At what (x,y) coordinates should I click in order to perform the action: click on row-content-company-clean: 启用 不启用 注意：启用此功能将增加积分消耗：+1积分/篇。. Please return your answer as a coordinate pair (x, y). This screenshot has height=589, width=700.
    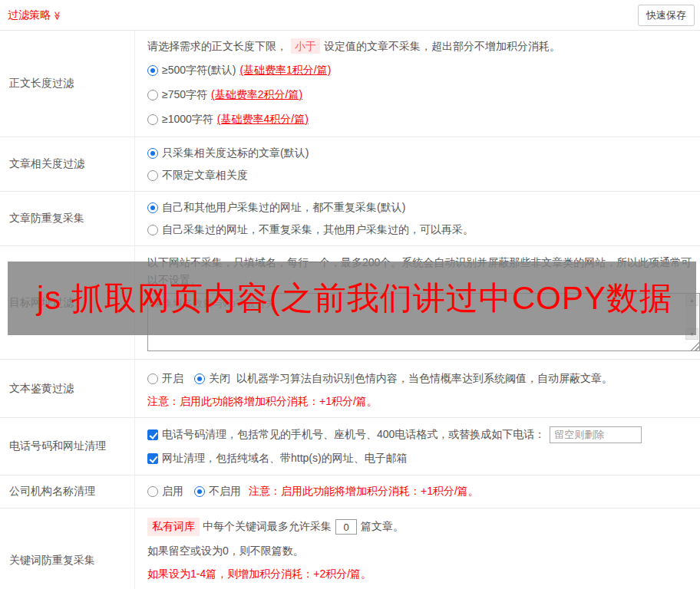
    Looking at the image, I should click on (418, 492).